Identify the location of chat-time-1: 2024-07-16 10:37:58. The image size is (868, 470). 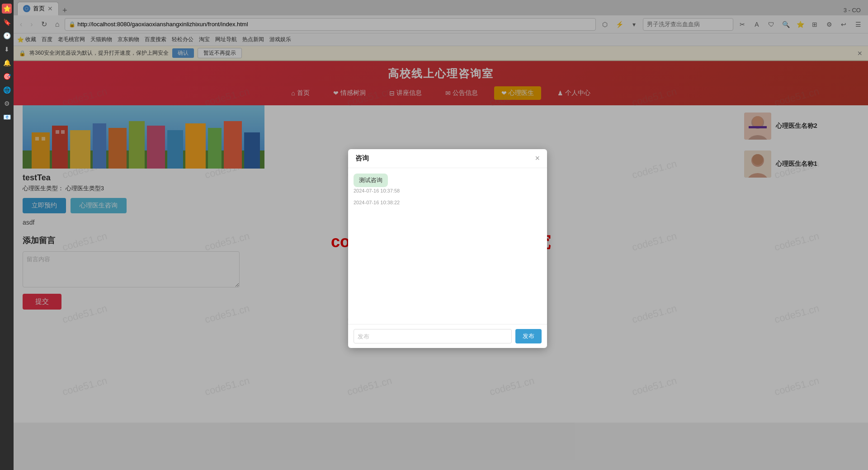
(377, 191).